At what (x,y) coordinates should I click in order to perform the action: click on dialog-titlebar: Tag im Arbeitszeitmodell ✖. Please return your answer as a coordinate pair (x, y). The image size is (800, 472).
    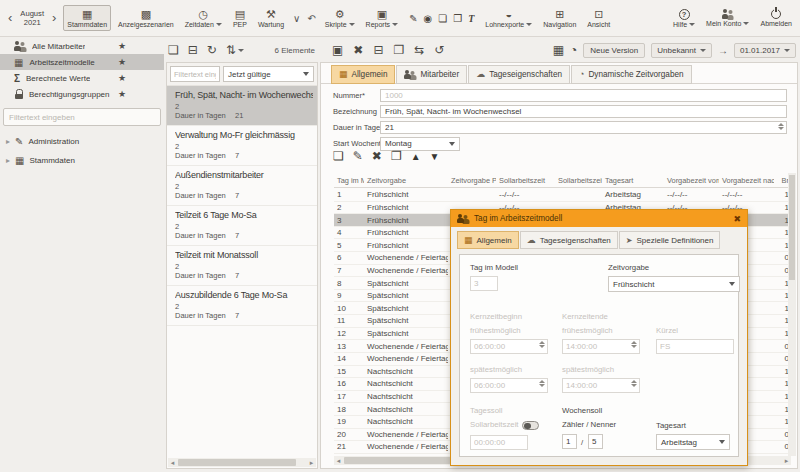
    Looking at the image, I should click on (599, 218).